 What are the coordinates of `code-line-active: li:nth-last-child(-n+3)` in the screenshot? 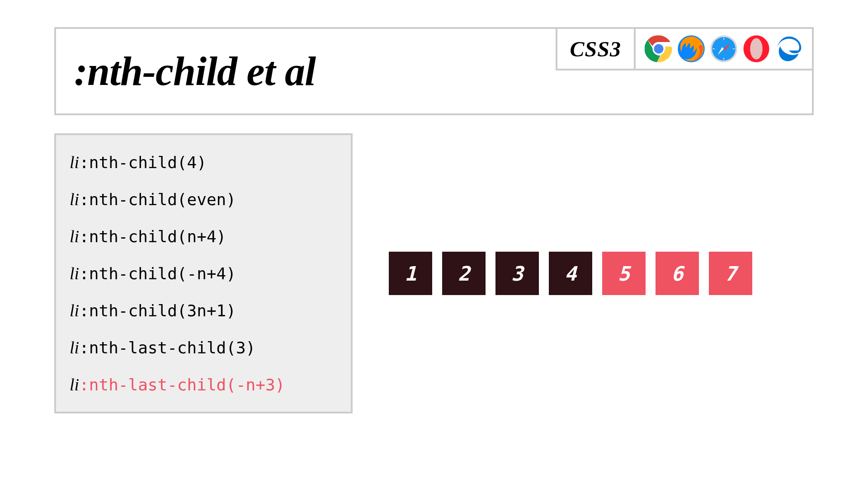 It's located at (203, 385).